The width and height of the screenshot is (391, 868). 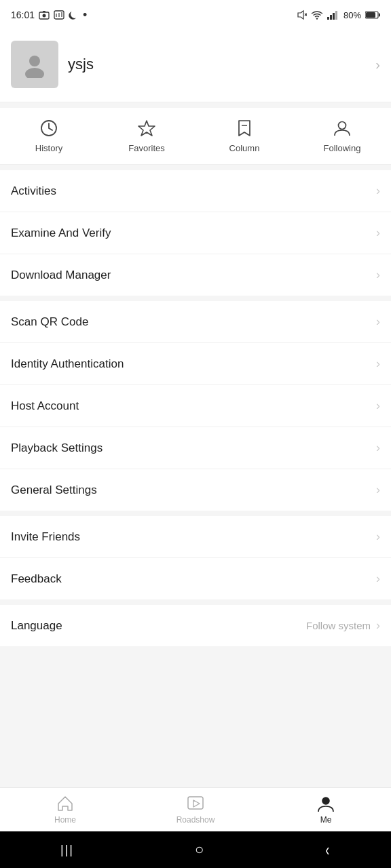 What do you see at coordinates (352, 15) in the screenshot?
I see `battery-label: 80%` at bounding box center [352, 15].